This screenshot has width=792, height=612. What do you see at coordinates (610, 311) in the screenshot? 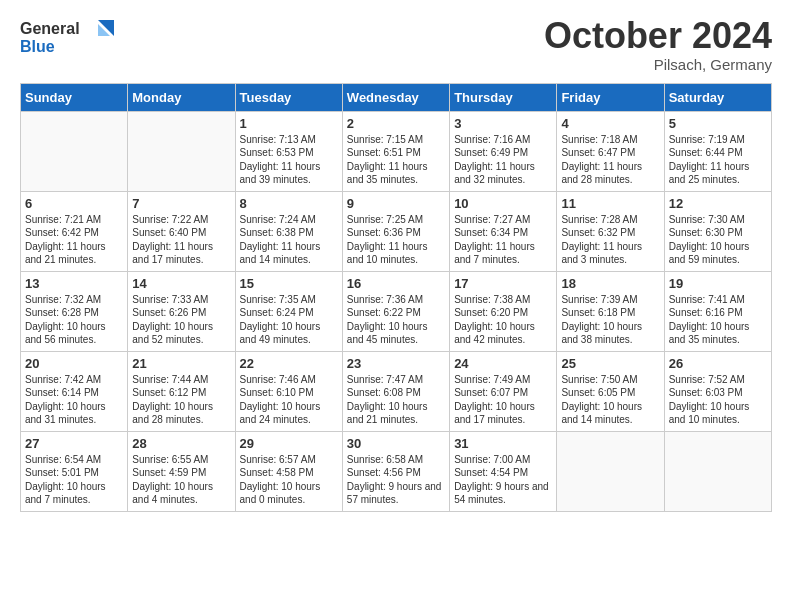
I see `calendar-cell: 18Sunrise: 7:39 AM Sunset: 6:18 PM Dayli…` at bounding box center [610, 311].